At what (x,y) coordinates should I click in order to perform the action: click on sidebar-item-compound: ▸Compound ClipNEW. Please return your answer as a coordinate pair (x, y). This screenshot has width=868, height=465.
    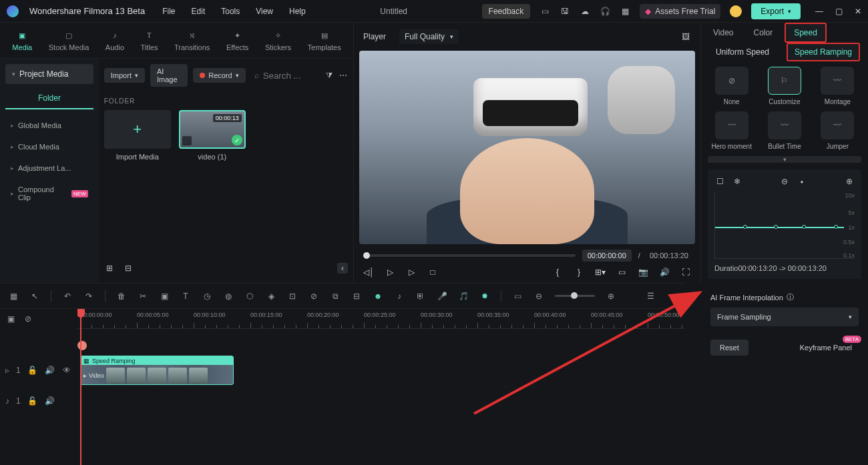
    Looking at the image, I should click on (49, 193).